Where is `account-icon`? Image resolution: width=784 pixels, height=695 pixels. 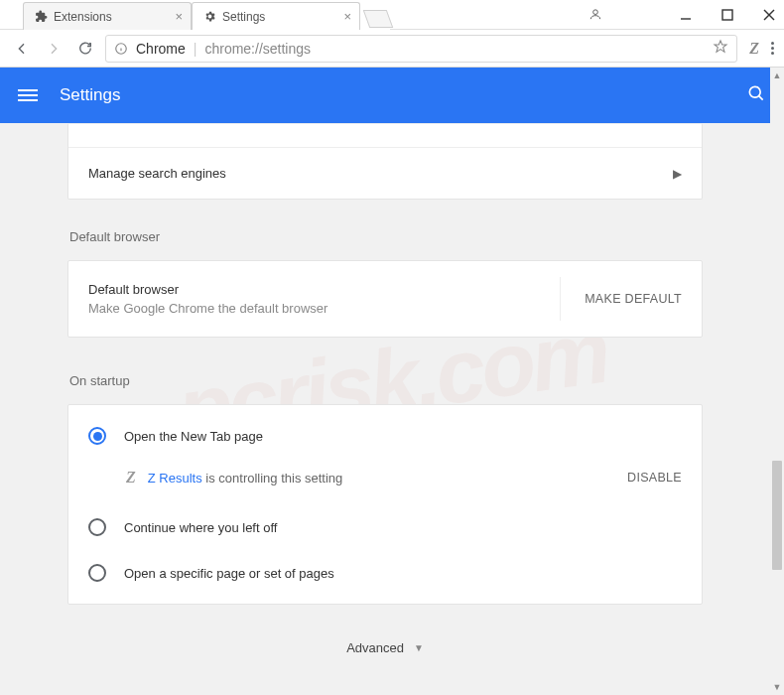
account-icon is located at coordinates (595, 15).